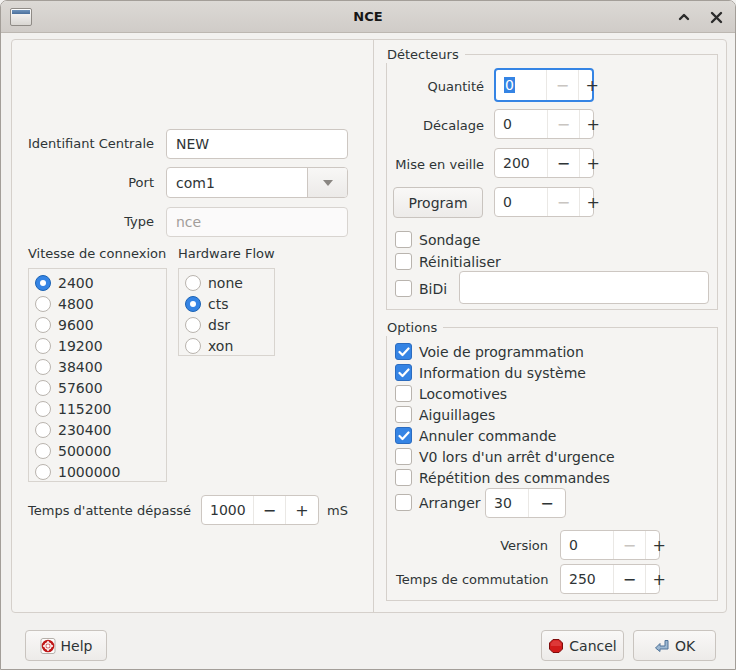 Image resolution: width=736 pixels, height=670 pixels. I want to click on sondage-checkbox: Sondage, so click(438, 240).